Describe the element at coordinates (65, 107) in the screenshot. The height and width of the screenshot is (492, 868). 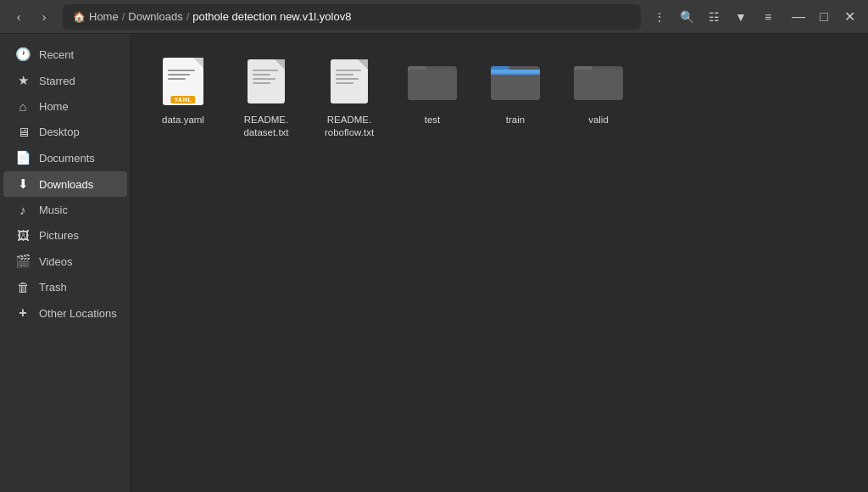
I see `sidebar-item-home: ⌂ Home` at that location.